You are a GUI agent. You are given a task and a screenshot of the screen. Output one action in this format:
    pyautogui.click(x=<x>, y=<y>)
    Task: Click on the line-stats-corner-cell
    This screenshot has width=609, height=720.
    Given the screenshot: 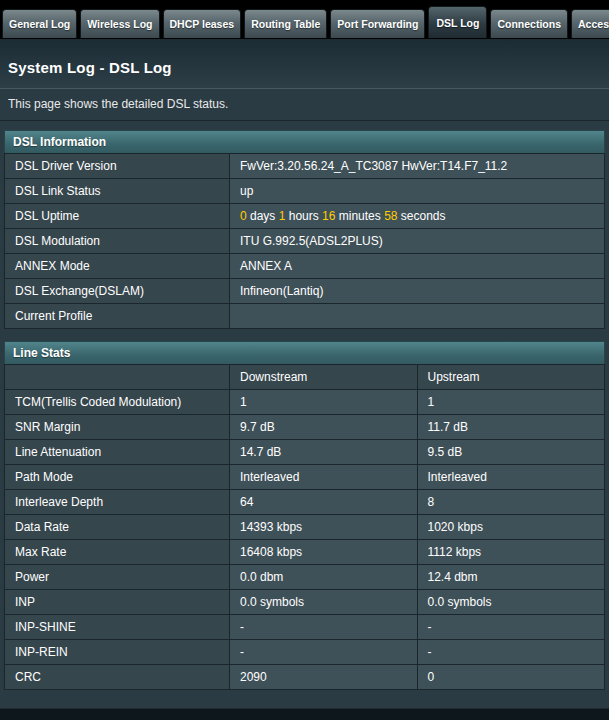 What is the action you would take?
    pyautogui.click(x=118, y=378)
    